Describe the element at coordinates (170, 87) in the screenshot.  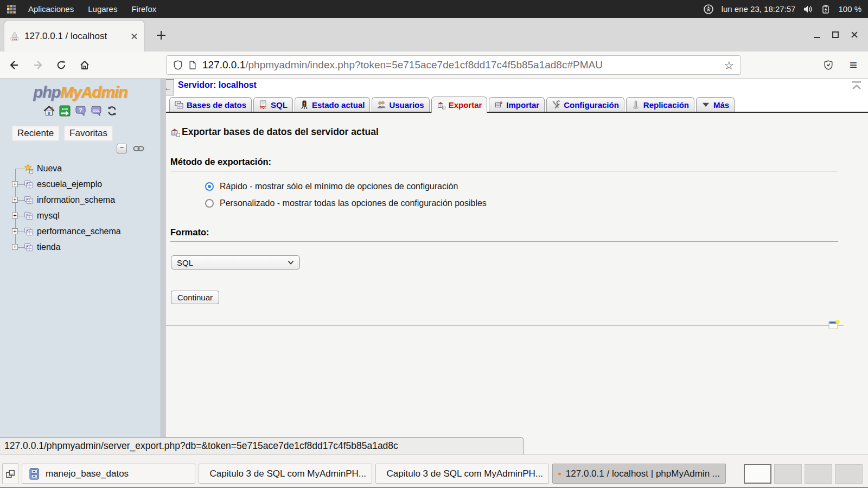
I see `collapse-arrow-button: ←` at that location.